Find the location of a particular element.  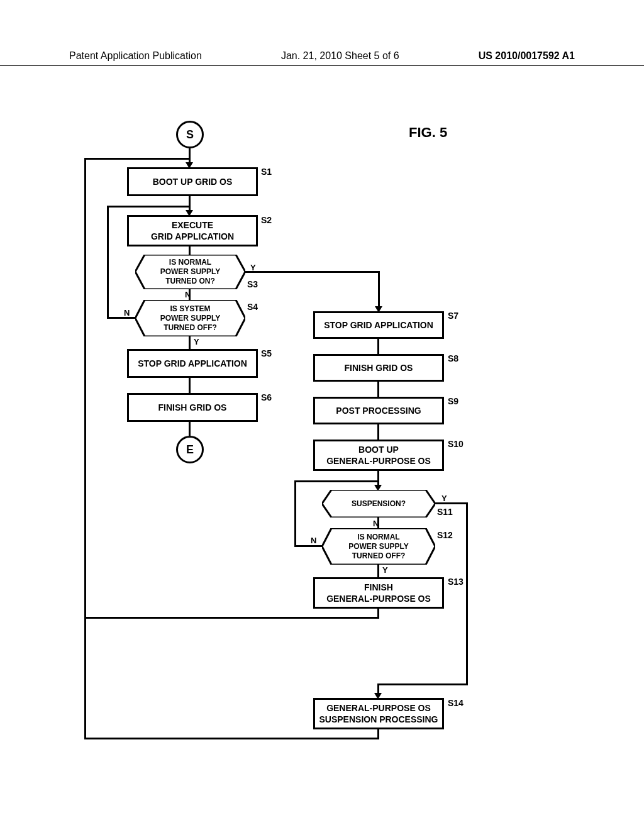

s4-y-label: Y is located at coordinates (196, 342).